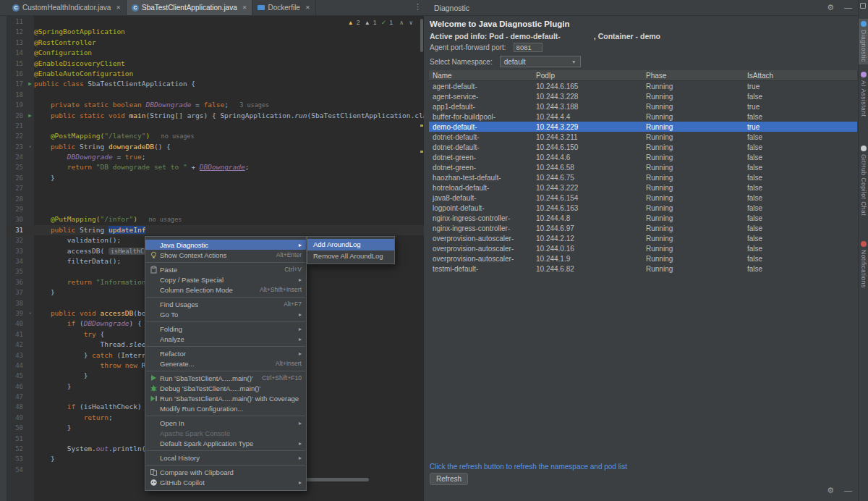 The height and width of the screenshot is (501, 868). What do you see at coordinates (216, 199) in the screenshot?
I see `code-line-28: 28` at bounding box center [216, 199].